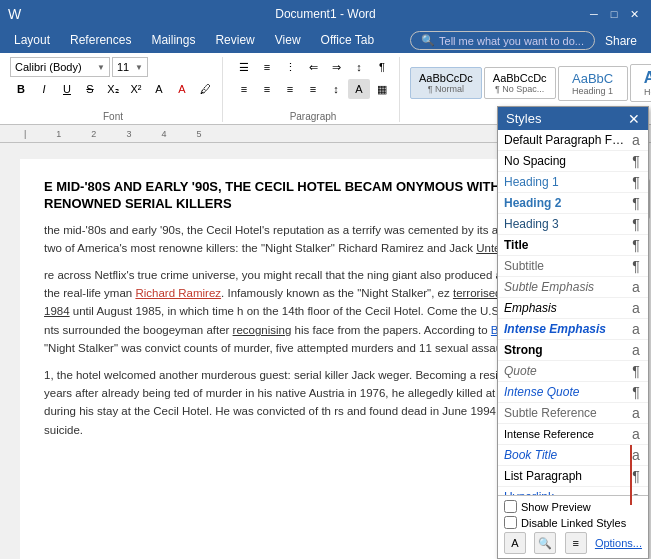 The width and height of the screenshot is (651, 559). I want to click on list-item-intense-quote: Intense Quote ¶, so click(573, 392).